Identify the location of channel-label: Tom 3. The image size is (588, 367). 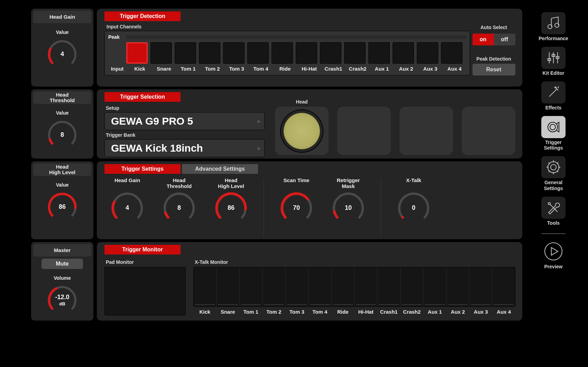
(237, 69).